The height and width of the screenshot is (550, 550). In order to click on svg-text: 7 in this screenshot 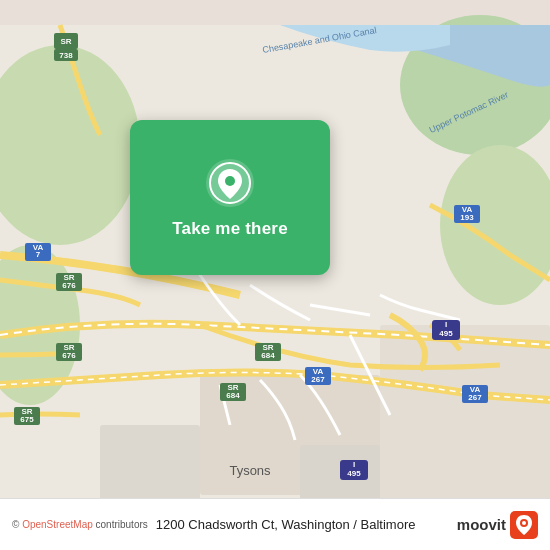, I will do `click(38, 254)`.